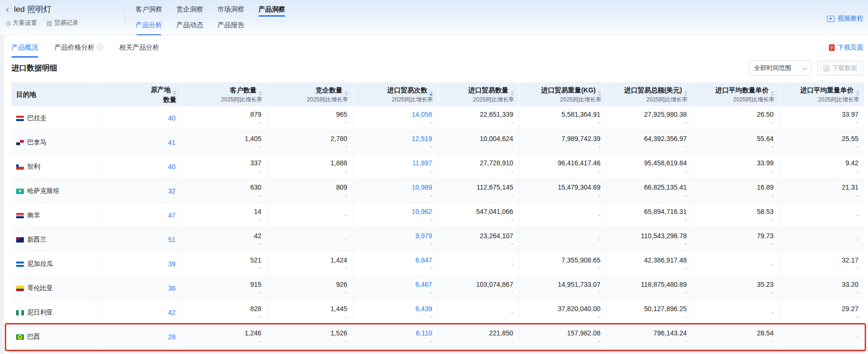  I want to click on origin-count-link: 42, so click(172, 313).